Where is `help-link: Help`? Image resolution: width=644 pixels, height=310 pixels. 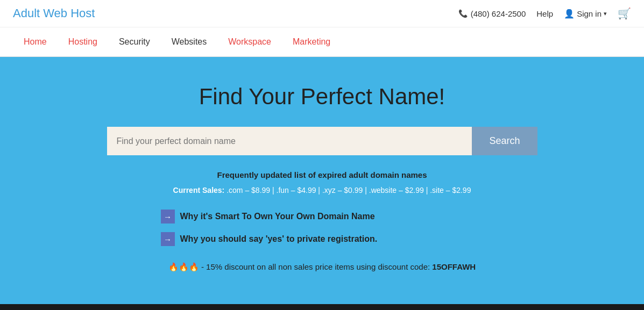
help-link: Help is located at coordinates (544, 14).